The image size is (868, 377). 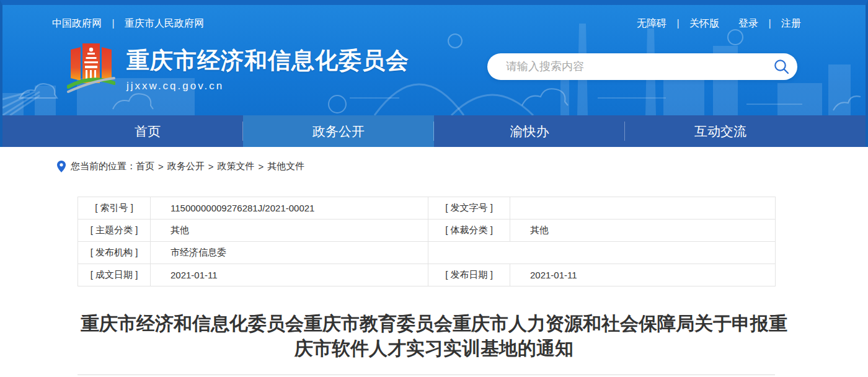 What do you see at coordinates (791, 24) in the screenshot?
I see `link-register: 注册` at bounding box center [791, 24].